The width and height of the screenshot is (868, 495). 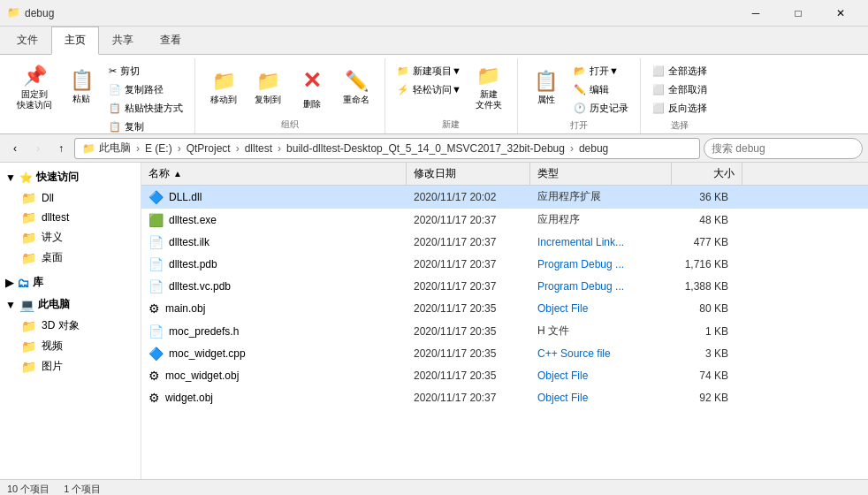 I want to click on col-name-header: 名称 ▲, so click(x=274, y=173).